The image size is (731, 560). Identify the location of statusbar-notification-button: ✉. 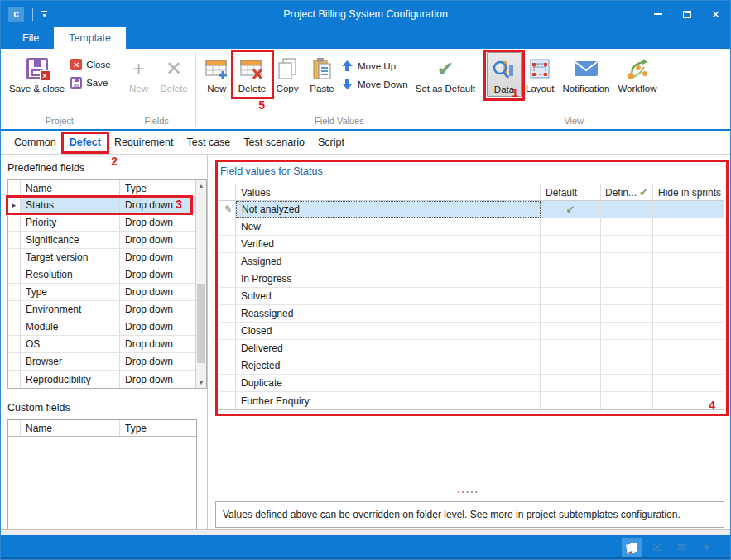
(682, 548).